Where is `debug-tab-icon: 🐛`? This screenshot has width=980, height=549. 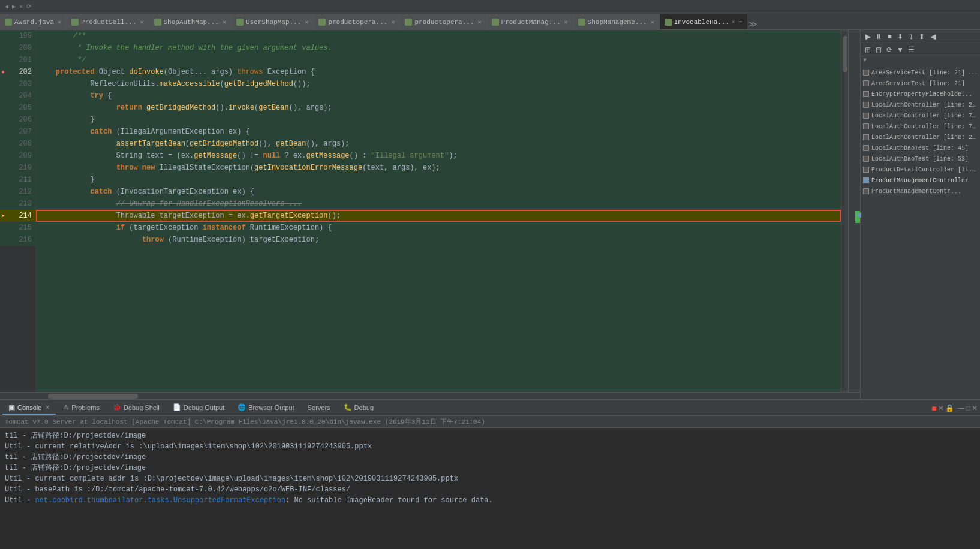 debug-tab-icon: 🐛 is located at coordinates (348, 408).